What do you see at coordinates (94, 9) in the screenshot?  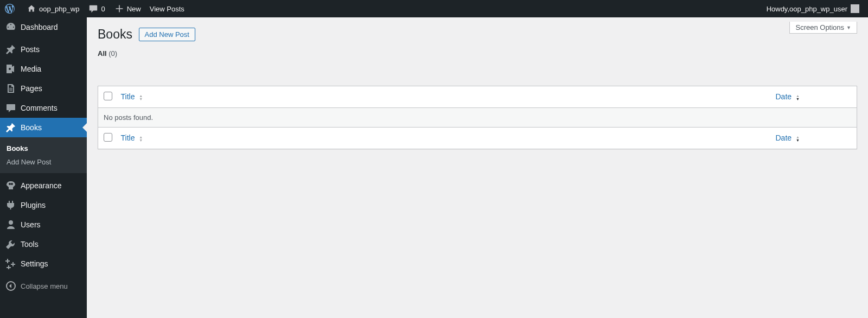 I see `admin-bar-left: oop_php_wp 0 New View Posts` at bounding box center [94, 9].